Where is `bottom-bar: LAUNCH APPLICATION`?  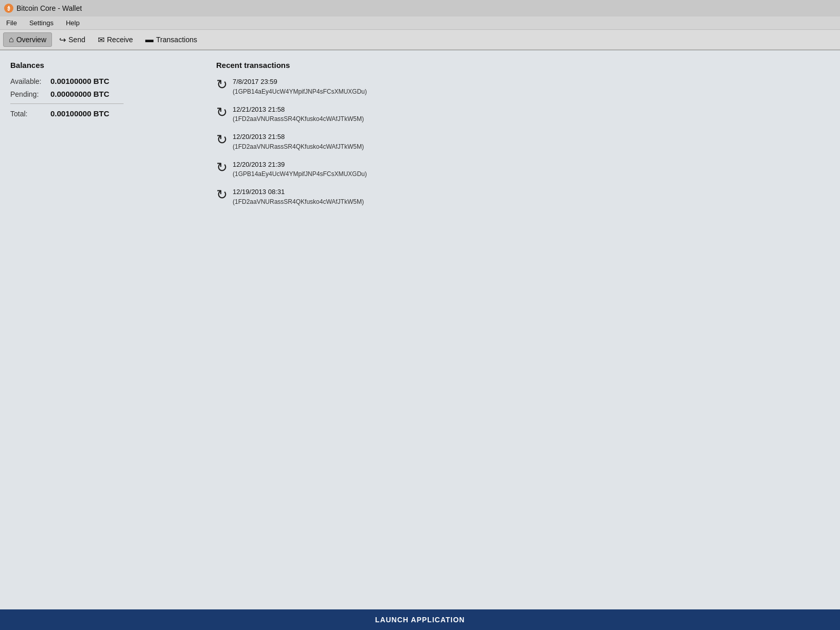 bottom-bar: LAUNCH APPLICATION is located at coordinates (420, 620).